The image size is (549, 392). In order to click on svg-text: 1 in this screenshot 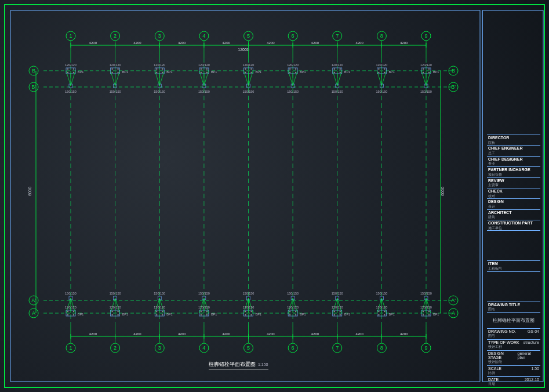, I will do `click(71, 348)`.